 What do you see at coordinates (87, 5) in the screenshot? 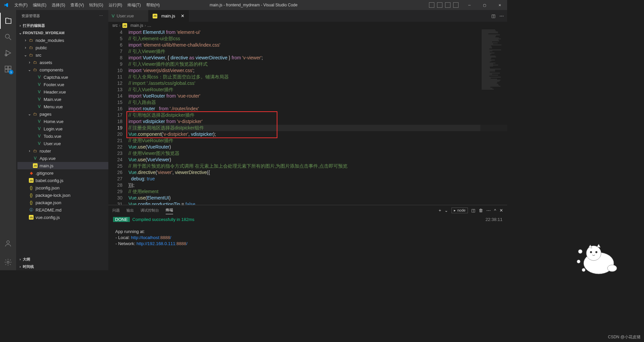
I see `menubar: 文件(F) 编辑(E) 选择(S) 查看(V) 转到(G) 运行(R) 终端(T…` at bounding box center [87, 5].